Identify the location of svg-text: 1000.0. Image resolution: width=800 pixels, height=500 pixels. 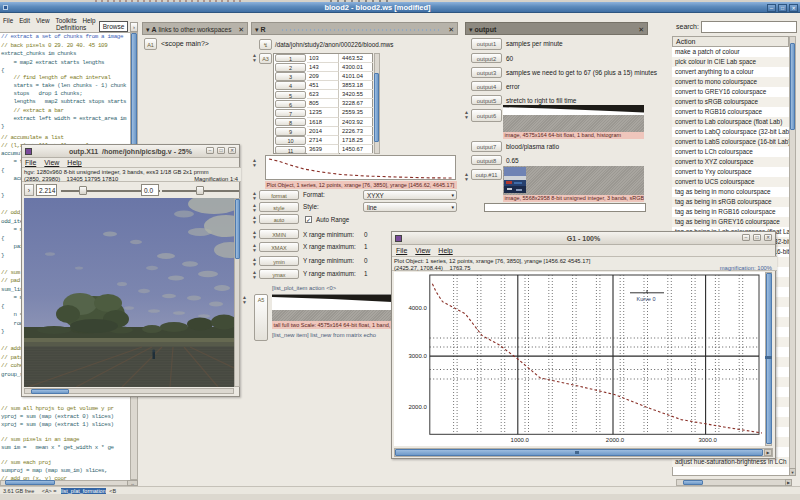
(520, 440).